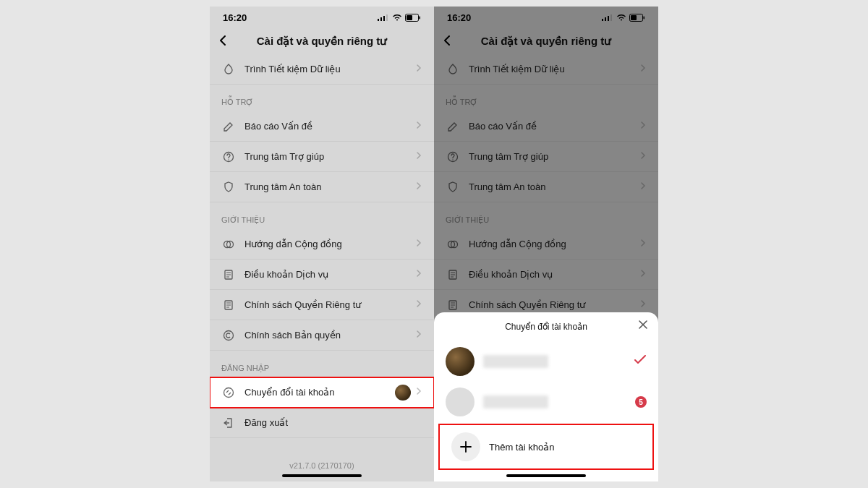  What do you see at coordinates (322, 423) in the screenshot?
I see `row-logout: Đăng xuất` at bounding box center [322, 423].